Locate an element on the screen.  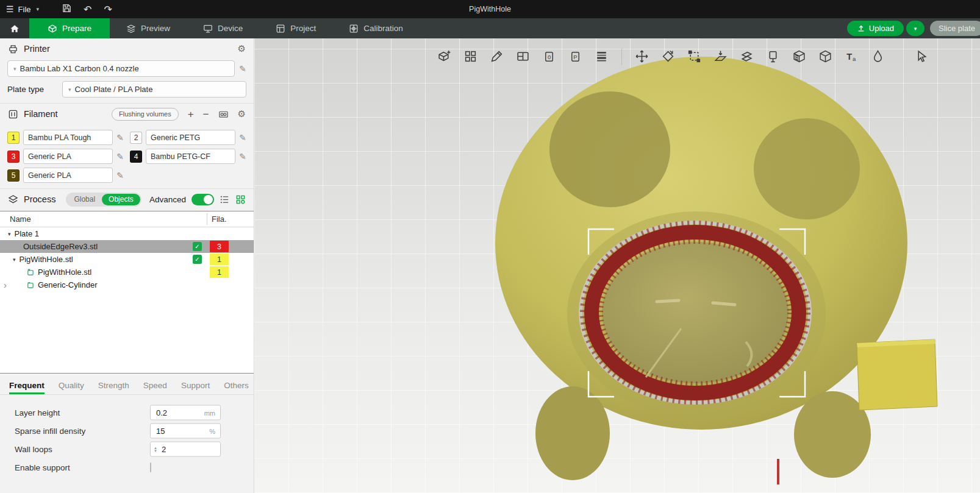
param-search-icon is located at coordinates (240, 200).